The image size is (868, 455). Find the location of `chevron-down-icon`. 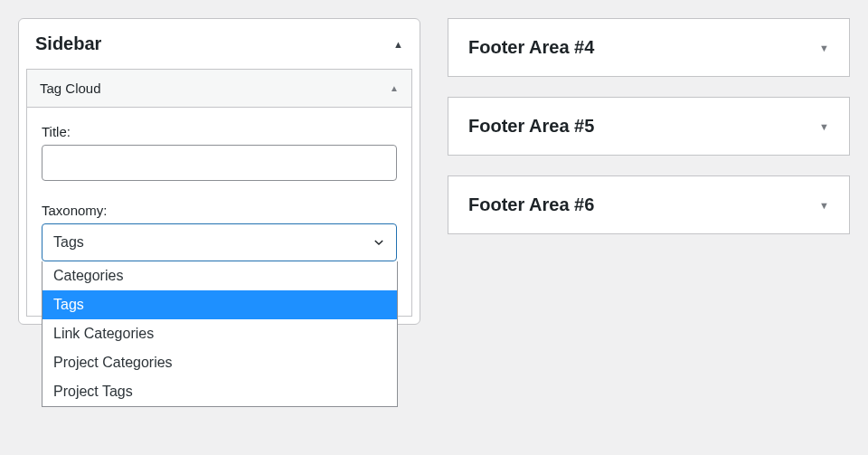

chevron-down-icon is located at coordinates (379, 242).